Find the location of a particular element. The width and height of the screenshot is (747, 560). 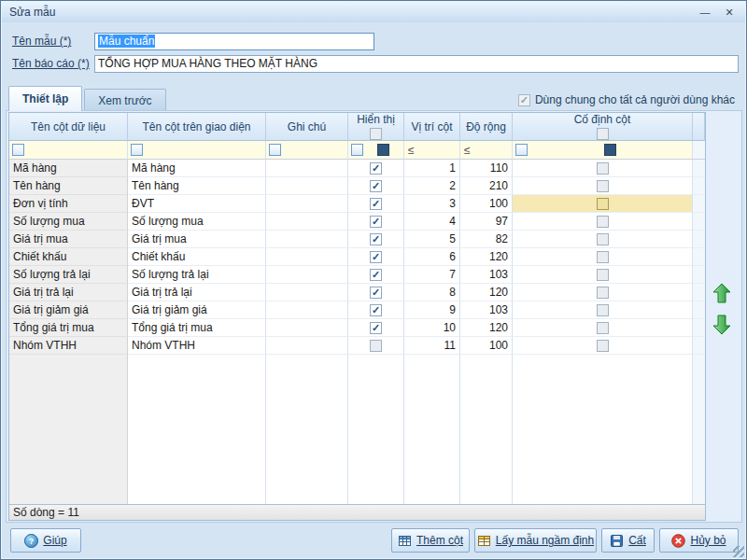

header-ui-column: Tên cột trên giao diện is located at coordinates (197, 127).